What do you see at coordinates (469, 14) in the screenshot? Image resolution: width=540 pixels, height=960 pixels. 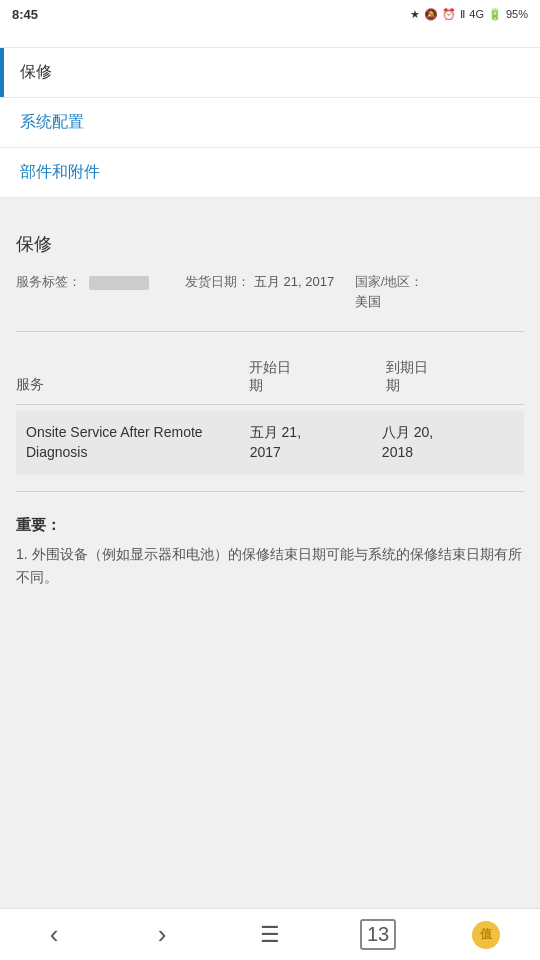 I see `status-icons: ★ 🔕 ⏰ Ⅱ 4G 🔋 95%` at bounding box center [469, 14].